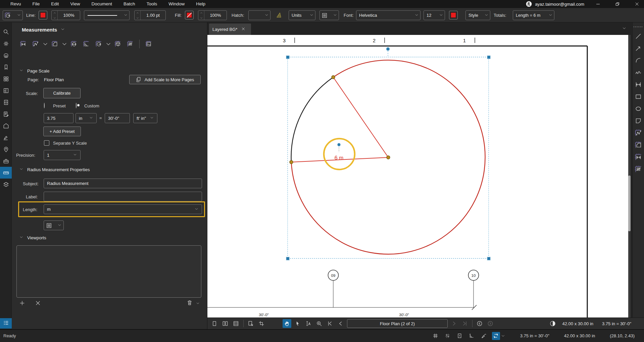 This screenshot has width=644, height=342. I want to click on radius-tool-options-chevron, so click(108, 44).